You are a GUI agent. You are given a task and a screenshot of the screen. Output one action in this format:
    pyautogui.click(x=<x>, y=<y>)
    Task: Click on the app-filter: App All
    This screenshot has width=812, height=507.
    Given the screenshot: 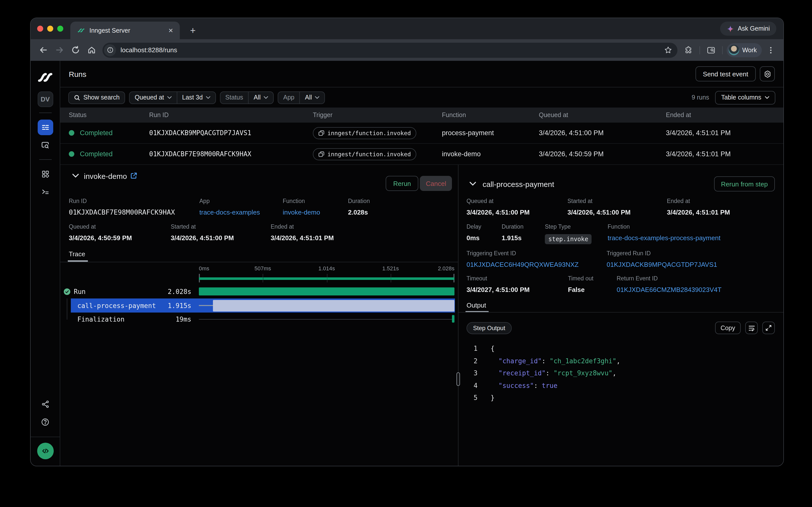 What is the action you would take?
    pyautogui.click(x=301, y=97)
    